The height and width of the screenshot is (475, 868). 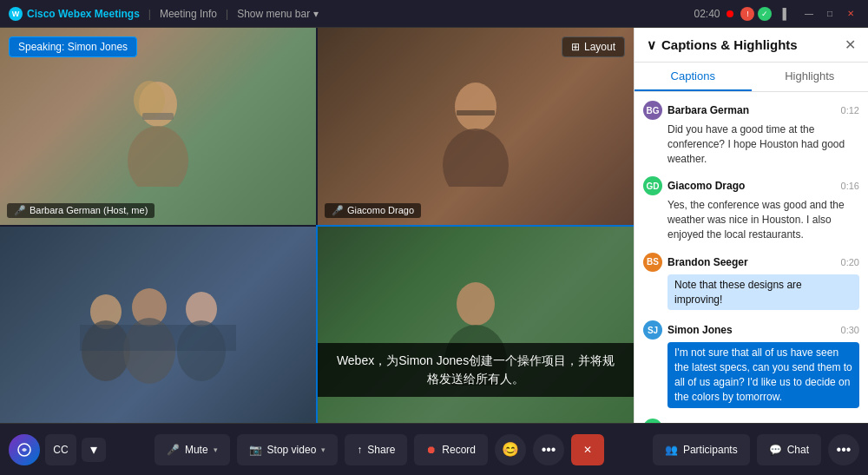 I want to click on sep2: |, so click(x=227, y=14).